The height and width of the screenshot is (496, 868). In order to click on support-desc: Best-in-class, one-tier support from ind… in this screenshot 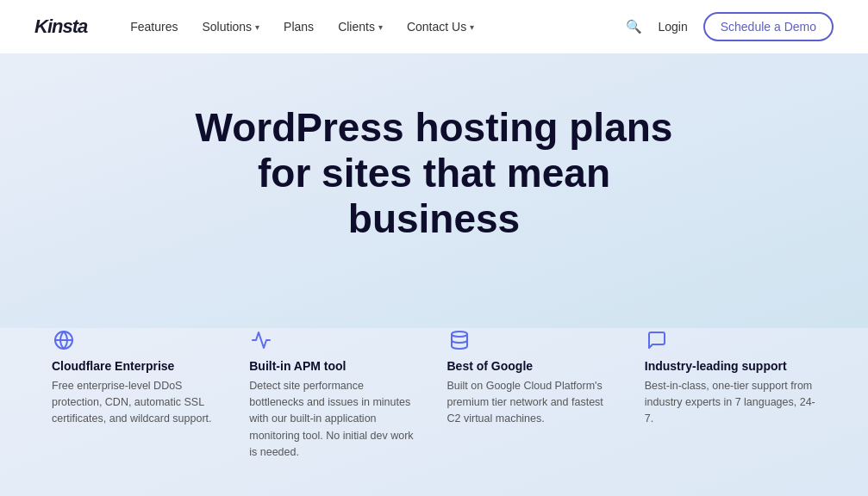, I will do `click(731, 403)`.